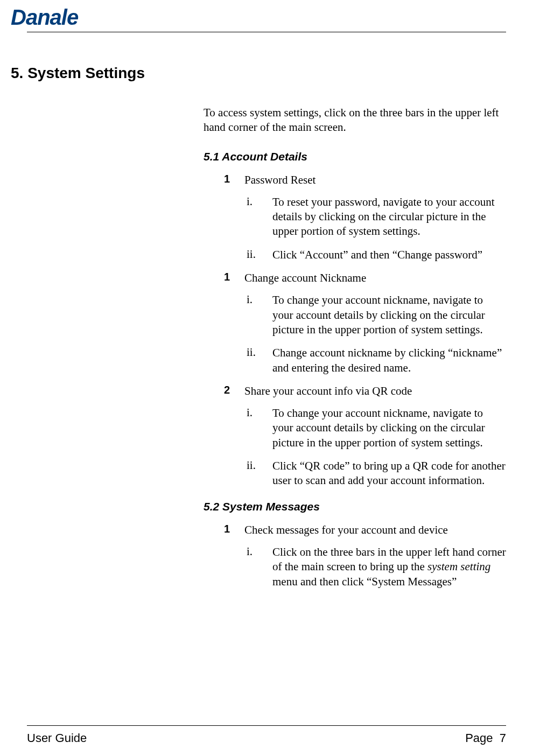 This screenshot has width=533, height=756. What do you see at coordinates (328, 391) in the screenshot?
I see `item-title: Share your account info via QR code` at bounding box center [328, 391].